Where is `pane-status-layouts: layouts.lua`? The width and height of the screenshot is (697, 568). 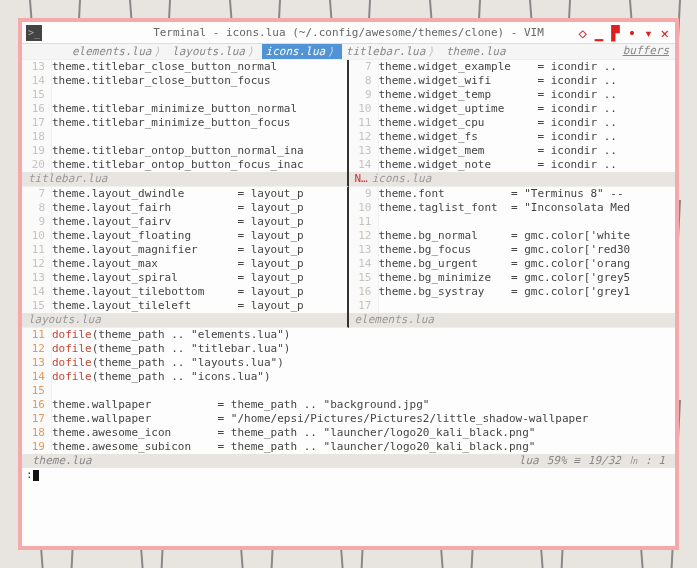
pane-status-layouts: layouts.lua is located at coordinates (184, 320).